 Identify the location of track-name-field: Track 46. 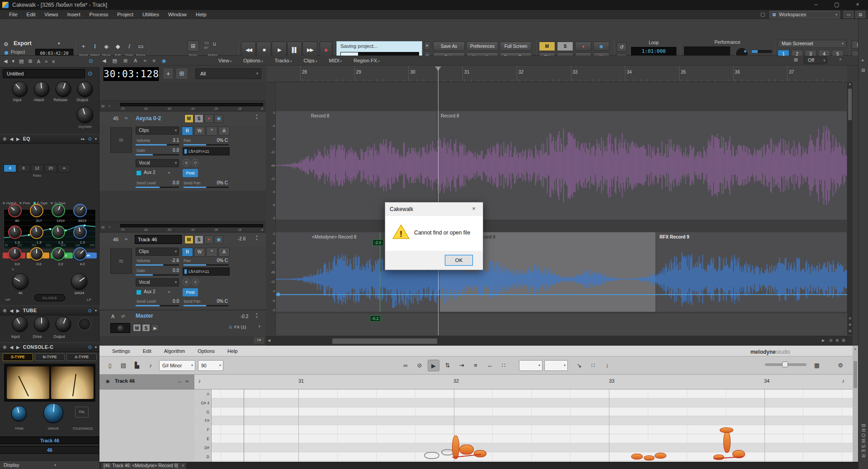
(158, 239).